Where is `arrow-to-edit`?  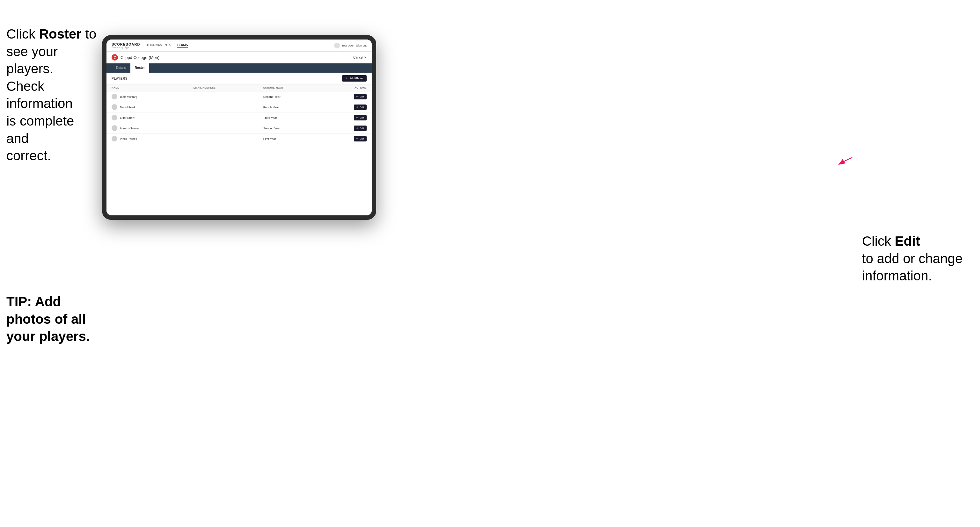 arrow-to-edit is located at coordinates (845, 162).